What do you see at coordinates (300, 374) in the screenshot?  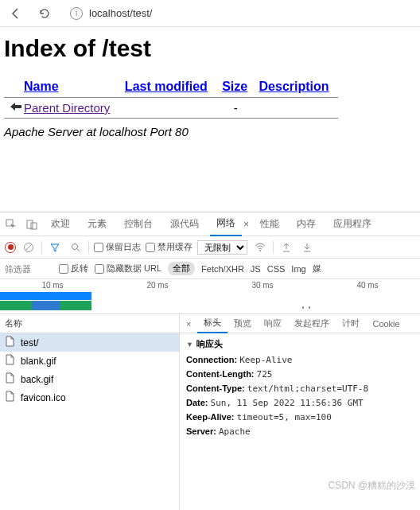 I see `header-row: Content-Length: 725` at bounding box center [300, 374].